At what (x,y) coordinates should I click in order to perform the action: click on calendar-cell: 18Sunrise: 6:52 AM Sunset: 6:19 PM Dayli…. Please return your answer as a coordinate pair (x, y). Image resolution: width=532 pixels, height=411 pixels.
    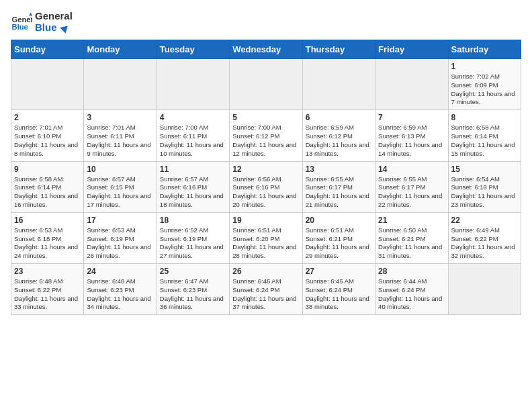
    Looking at the image, I should click on (193, 238).